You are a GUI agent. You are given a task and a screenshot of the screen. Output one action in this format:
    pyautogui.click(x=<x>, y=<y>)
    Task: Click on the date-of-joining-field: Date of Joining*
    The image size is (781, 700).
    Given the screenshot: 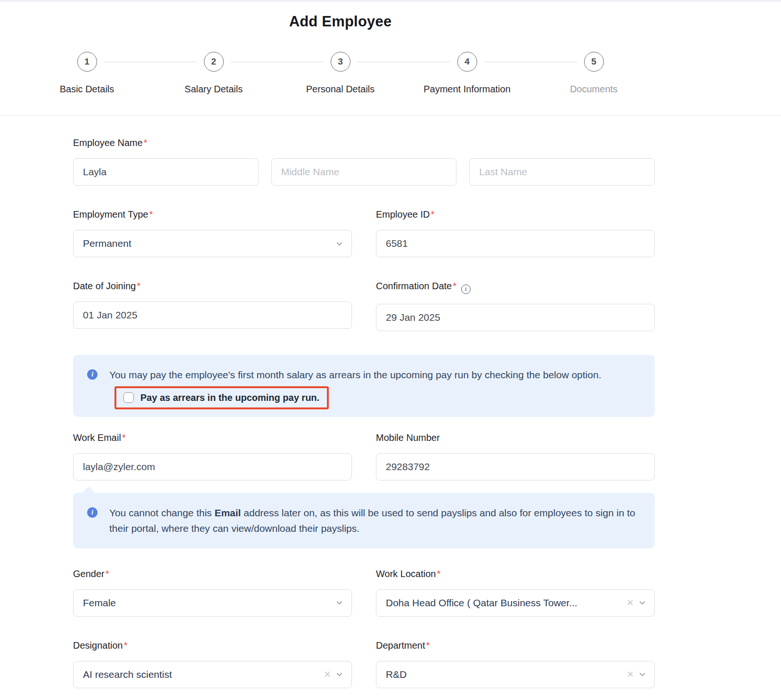 What is the action you would take?
    pyautogui.click(x=212, y=306)
    